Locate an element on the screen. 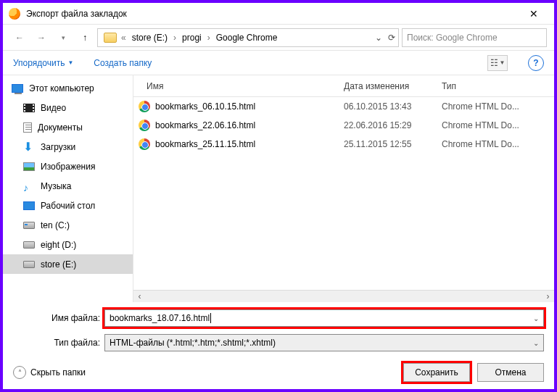 This screenshot has height=392, width=557. view-options-button: ☷ ▼ is located at coordinates (498, 63).